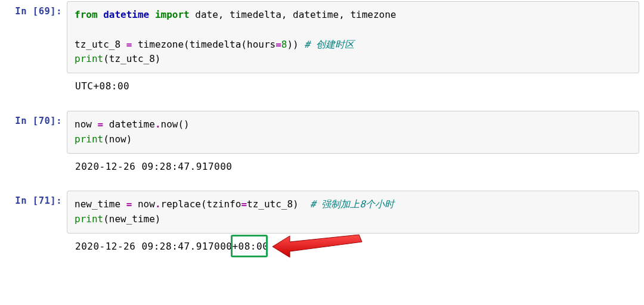 Image resolution: width=644 pixels, height=305 pixels. I want to click on output-row-69: . UTC+08:00, so click(322, 87).